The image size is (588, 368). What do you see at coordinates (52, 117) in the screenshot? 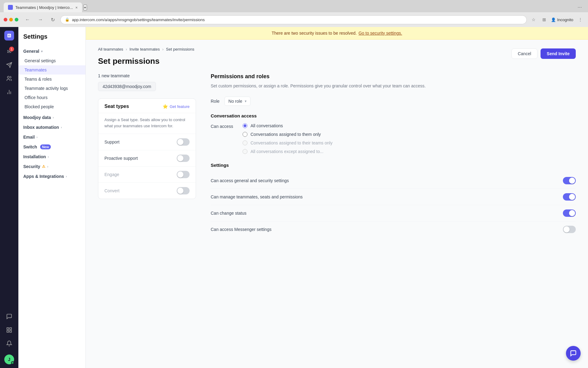
I see `sidebar-group-moodjoy-data: Moodjoy data ›` at bounding box center [52, 117].